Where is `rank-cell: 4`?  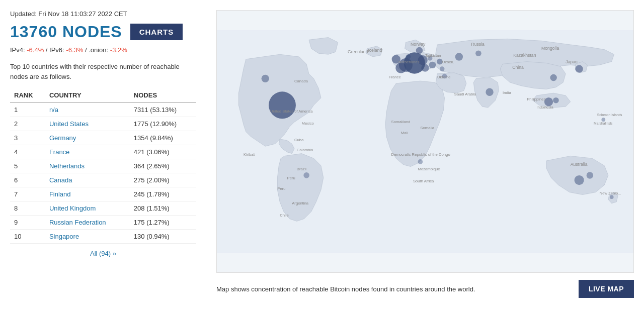 rank-cell: 4 is located at coordinates (28, 152).